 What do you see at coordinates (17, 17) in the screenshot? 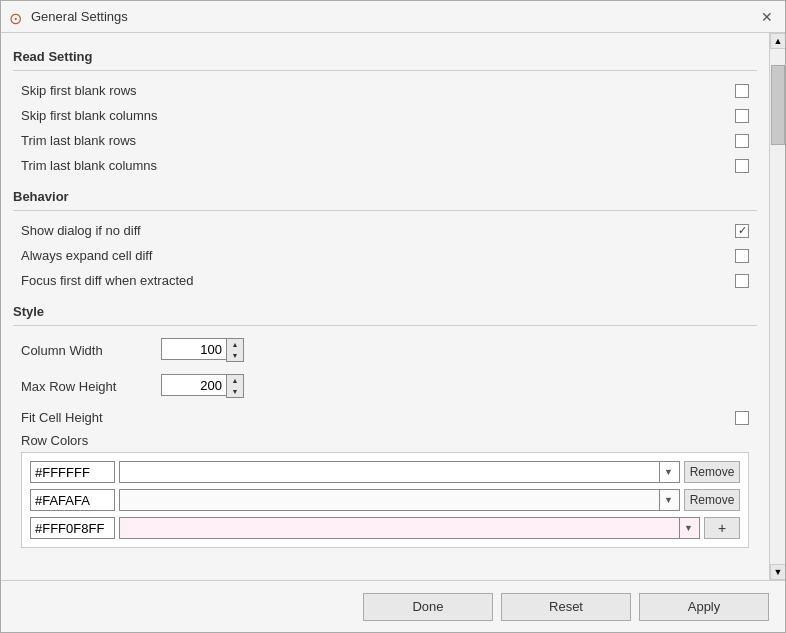
I see `app-icon: ⊙` at bounding box center [17, 17].